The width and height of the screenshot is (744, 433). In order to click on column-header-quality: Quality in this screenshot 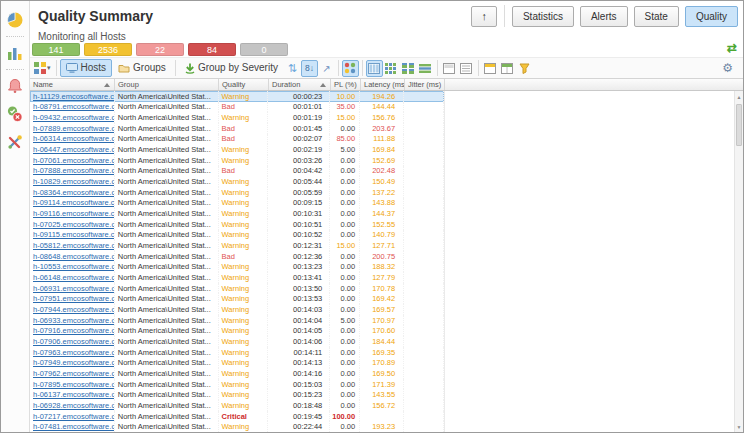, I will do `click(244, 84)`.